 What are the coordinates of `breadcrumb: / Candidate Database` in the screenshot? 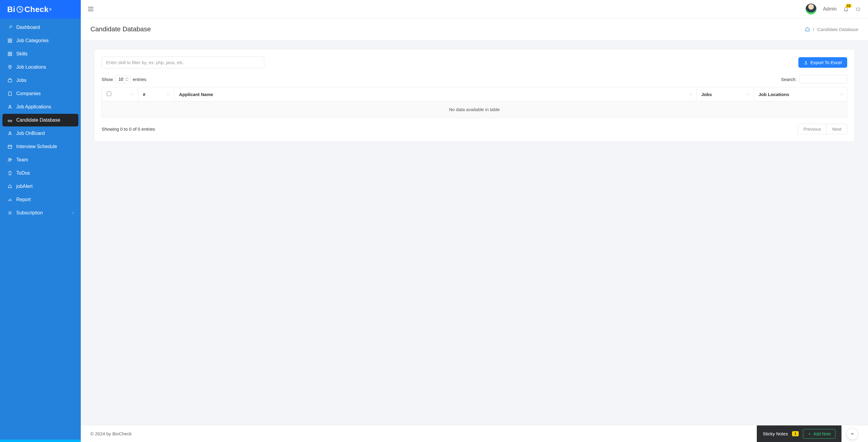 It's located at (832, 30).